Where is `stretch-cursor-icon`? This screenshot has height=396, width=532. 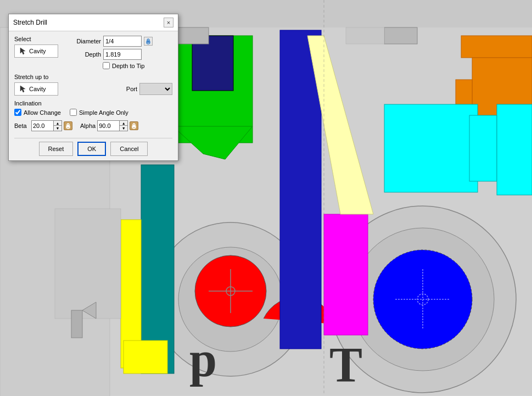 stretch-cursor-icon is located at coordinates (23, 89).